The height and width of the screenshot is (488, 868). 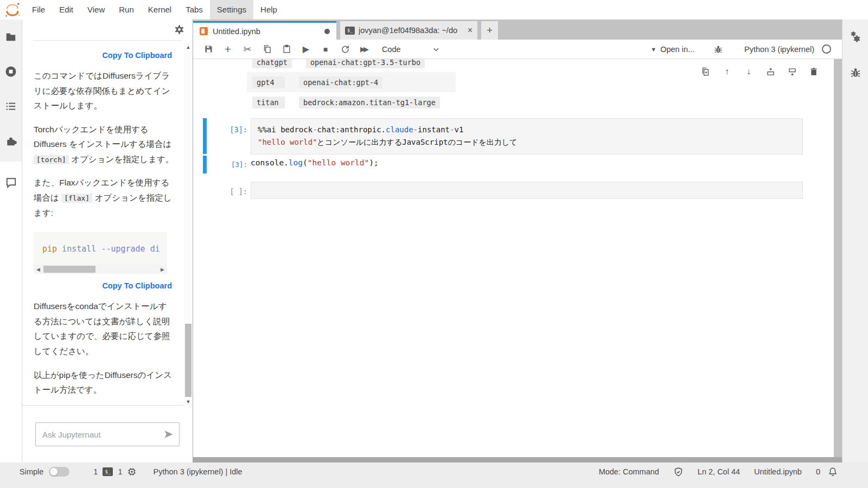 I want to click on trust-shield-icon, so click(x=678, y=472).